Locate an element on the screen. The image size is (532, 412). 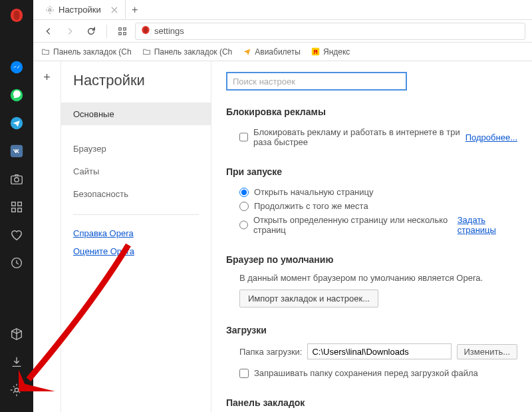
bookmark-label: Авиабилеты is located at coordinates (278, 52).